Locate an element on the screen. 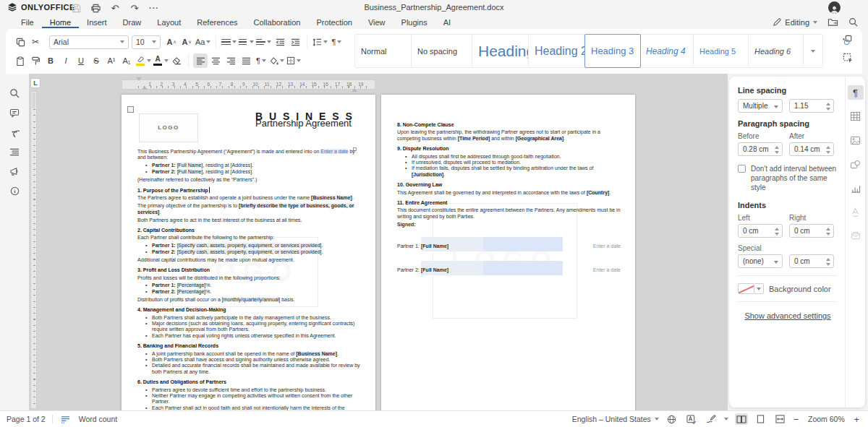 The image size is (868, 427). italic-icon: I is located at coordinates (66, 61).